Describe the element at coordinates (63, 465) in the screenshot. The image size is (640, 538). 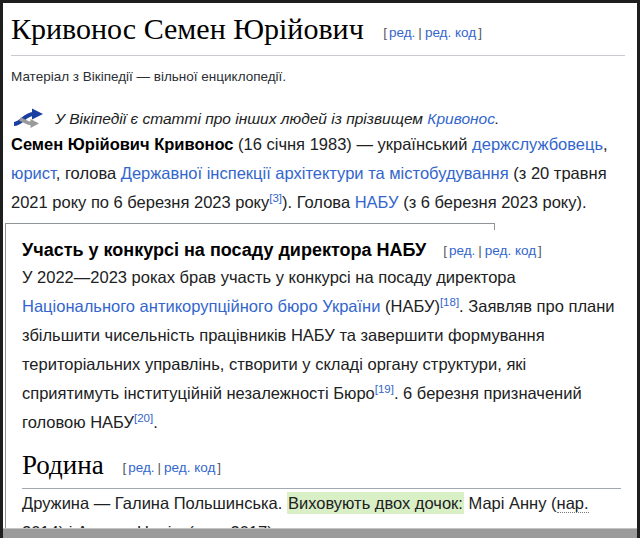
I see `section-heading-text: Родина` at that location.